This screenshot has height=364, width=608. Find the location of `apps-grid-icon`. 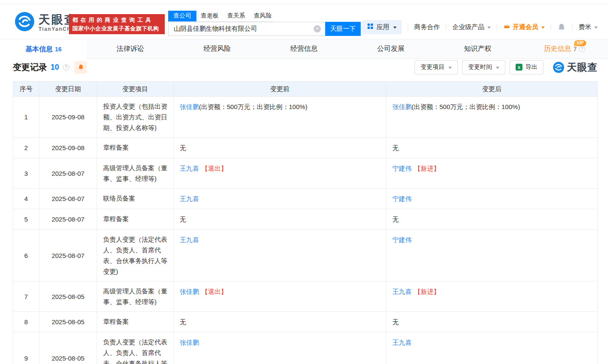

apps-grid-icon is located at coordinates (371, 27).